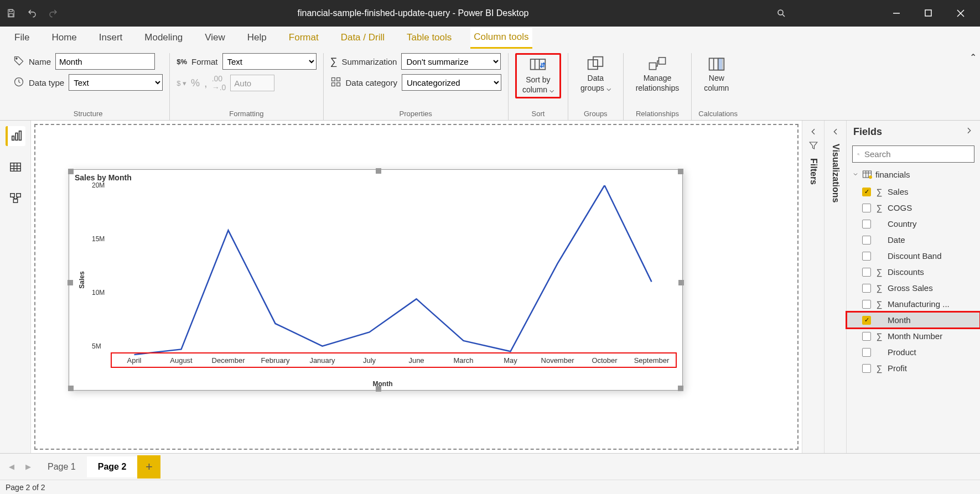 This screenshot has width=980, height=494. Describe the element at coordinates (929, 13) in the screenshot. I see `maximize-button` at that location.